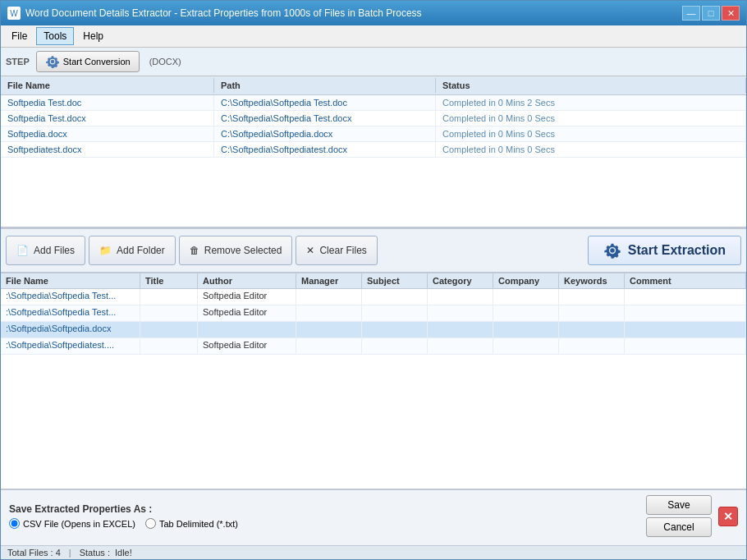  Describe the element at coordinates (374, 118) in the screenshot. I see `table-row: Softpedia Test.docx C:\Softpedia\Softped…` at that location.